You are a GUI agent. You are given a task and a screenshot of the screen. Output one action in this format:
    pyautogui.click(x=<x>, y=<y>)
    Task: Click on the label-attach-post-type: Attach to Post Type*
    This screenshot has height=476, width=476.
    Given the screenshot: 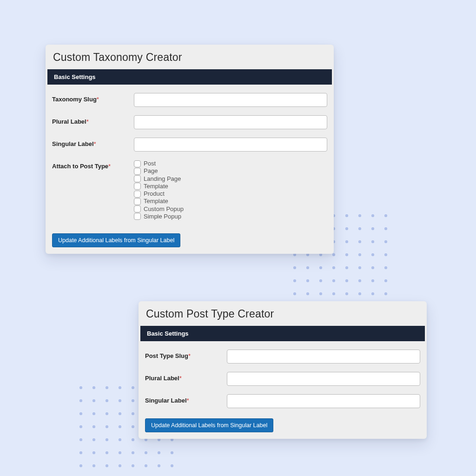 What is the action you would take?
    pyautogui.click(x=93, y=165)
    